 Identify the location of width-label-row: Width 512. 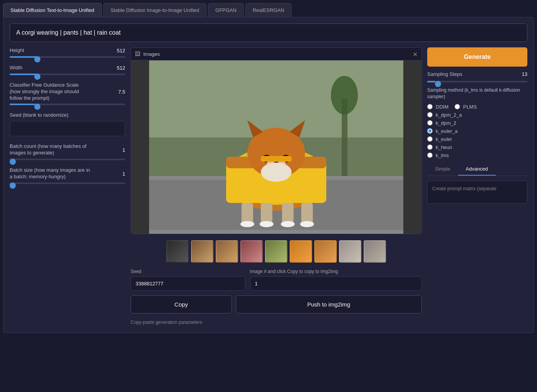
(67, 68).